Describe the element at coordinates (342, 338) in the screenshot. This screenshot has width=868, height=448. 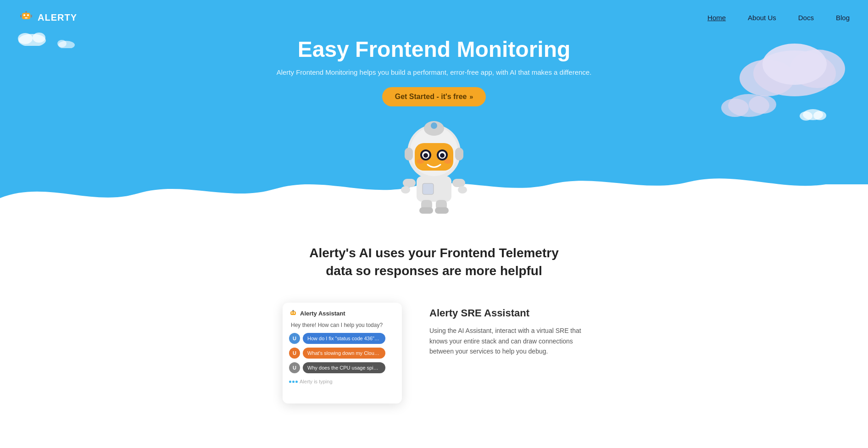
I see `chat-message-1: U How do I fix "status code 436" erro` at that location.